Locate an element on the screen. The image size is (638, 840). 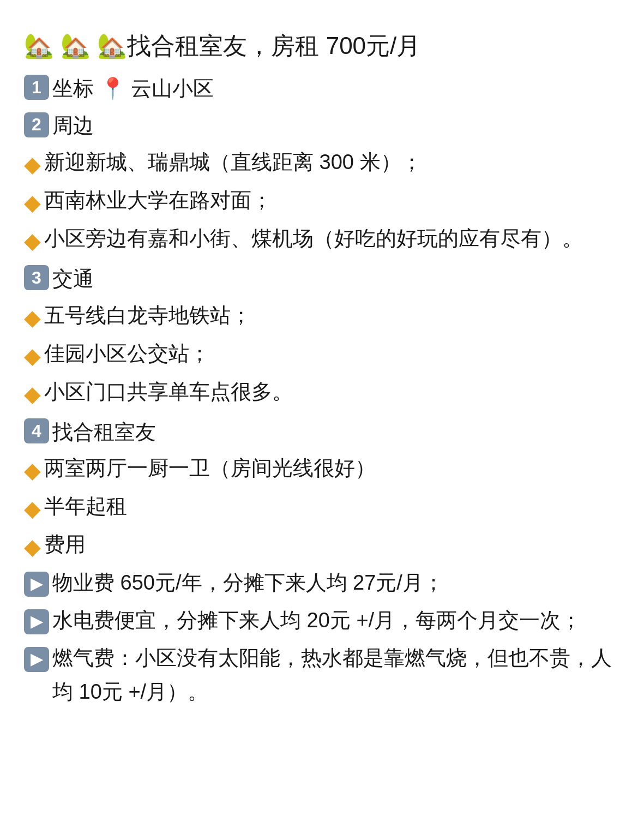
section-3-label: 交通 is located at coordinates (73, 279).